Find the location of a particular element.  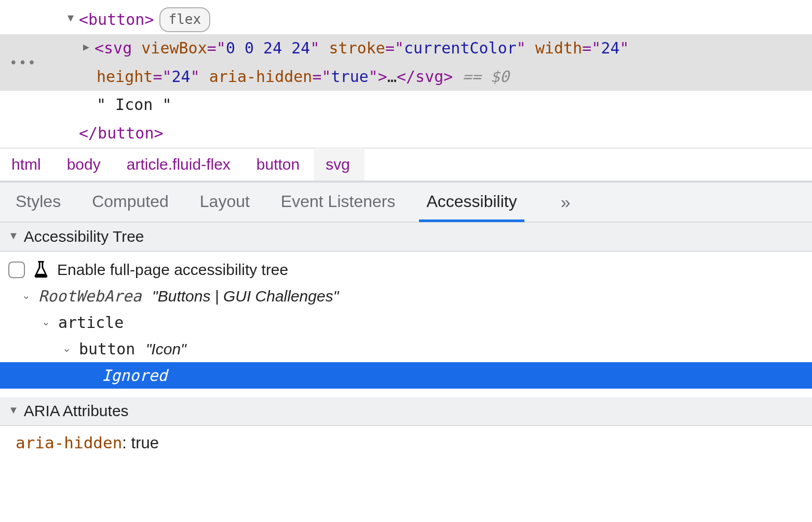

a11y-tree-node-ignored-selected: Ignored is located at coordinates (406, 376).